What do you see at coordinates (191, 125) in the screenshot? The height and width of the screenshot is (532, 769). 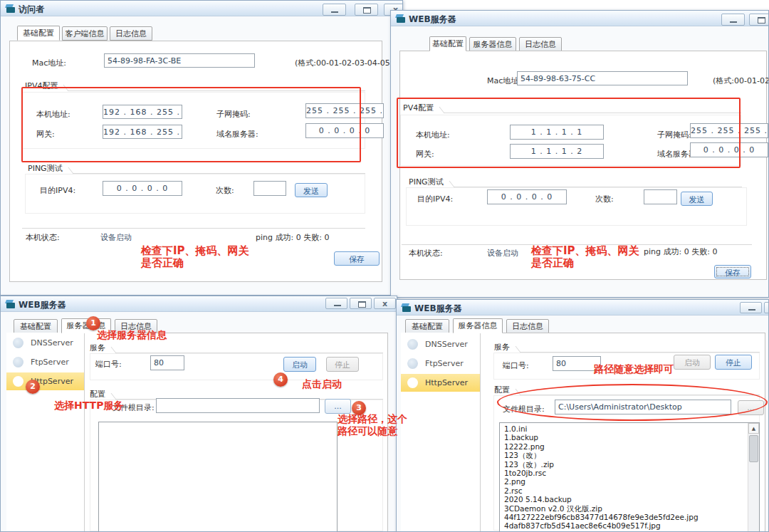 I see `annotation-rect-ipv4-visitor` at bounding box center [191, 125].